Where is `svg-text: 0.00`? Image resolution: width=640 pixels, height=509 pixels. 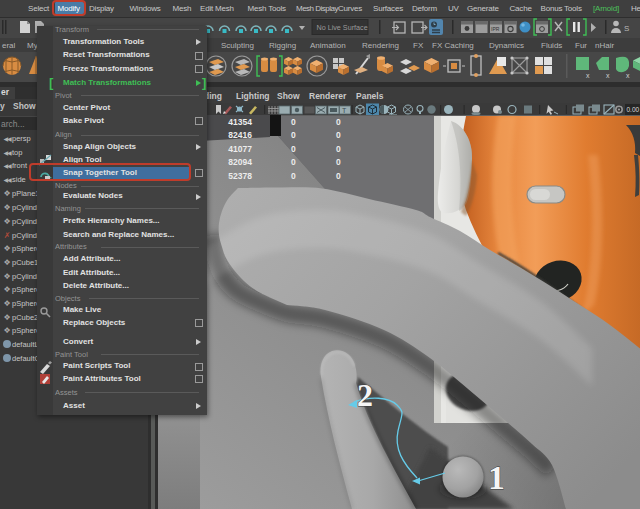 svg-text: 0.00 is located at coordinates (634, 110).